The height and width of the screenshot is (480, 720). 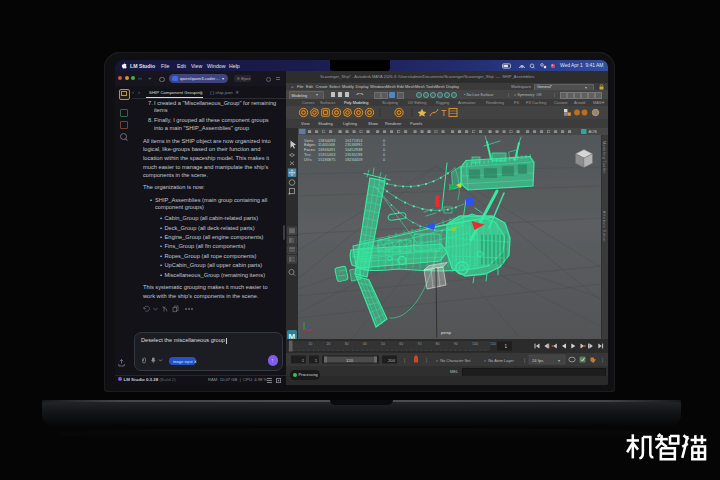 I want to click on svg-text: 50, so click(x=383, y=344).